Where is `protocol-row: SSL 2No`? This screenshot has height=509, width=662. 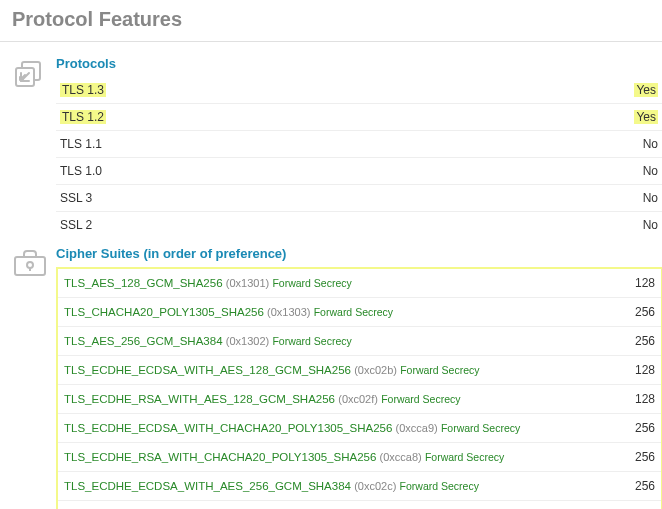
protocol-row: SSL 2No is located at coordinates (359, 225).